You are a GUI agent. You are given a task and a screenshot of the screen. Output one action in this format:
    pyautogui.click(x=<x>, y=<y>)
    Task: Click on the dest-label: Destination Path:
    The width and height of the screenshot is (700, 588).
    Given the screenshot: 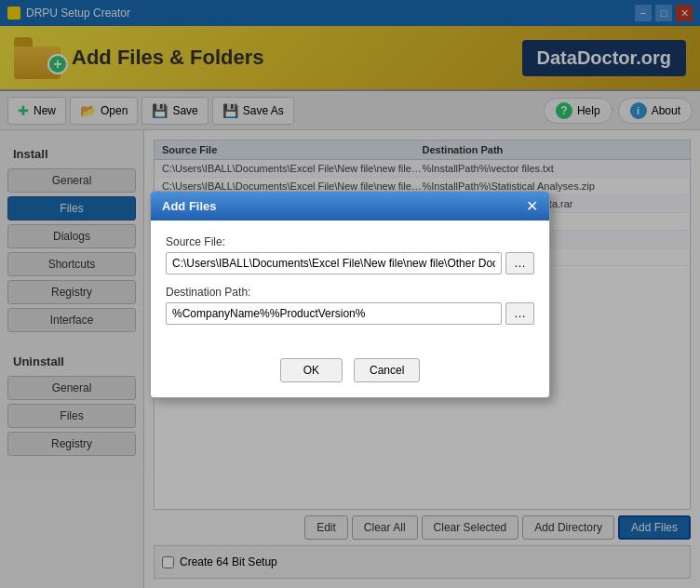 What is the action you would take?
    pyautogui.click(x=350, y=292)
    